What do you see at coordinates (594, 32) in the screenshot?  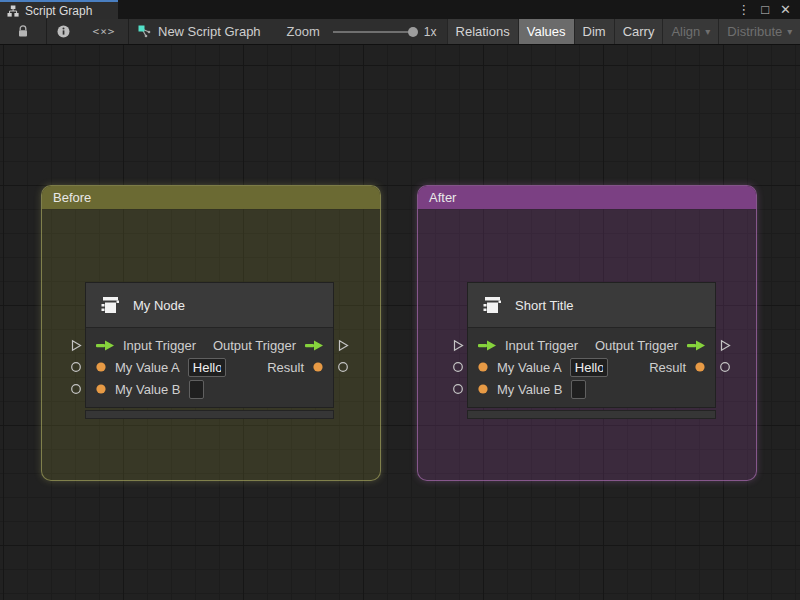 I see `dim-button: Dim` at bounding box center [594, 32].